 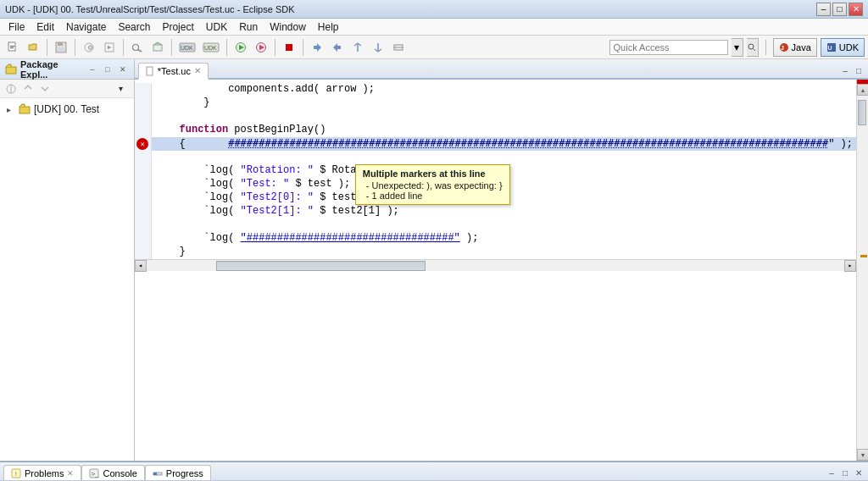 What do you see at coordinates (11, 110) in the screenshot?
I see `tree-expand-arrow: ▸` at bounding box center [11, 110].